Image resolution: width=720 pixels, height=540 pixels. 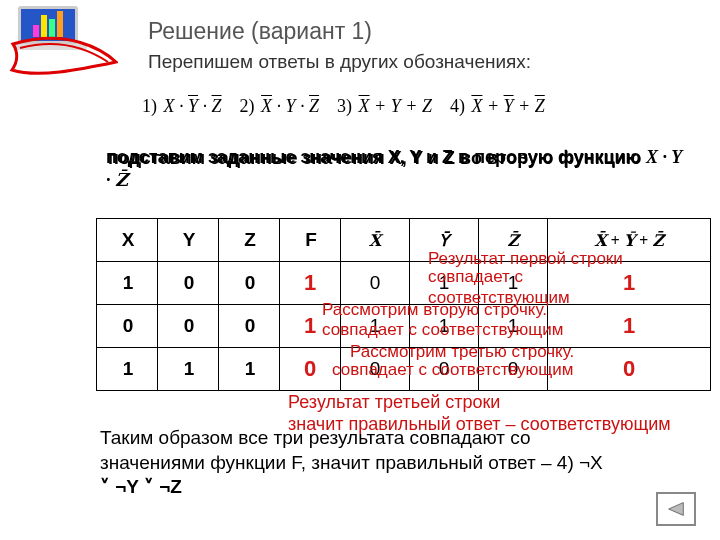 I want to click on note-1: Результат первой строки совпадает с, so click(x=568, y=268).